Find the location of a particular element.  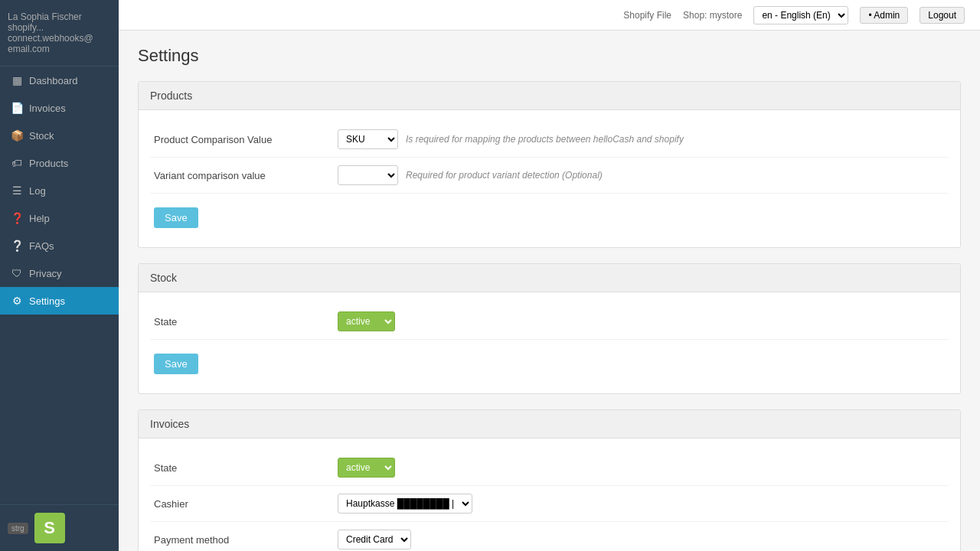

sidebar-item-dashboard: ▦ Dashboard is located at coordinates (60, 80).